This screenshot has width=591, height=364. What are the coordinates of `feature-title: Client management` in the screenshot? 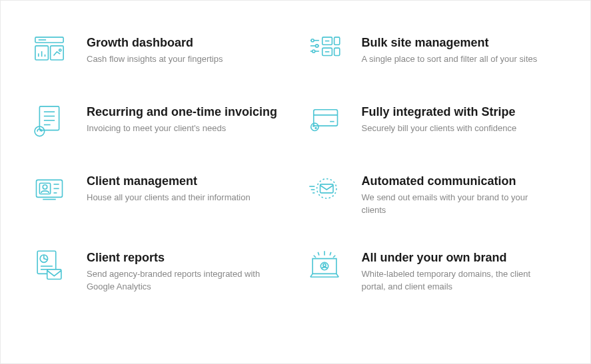 It's located at (187, 181).